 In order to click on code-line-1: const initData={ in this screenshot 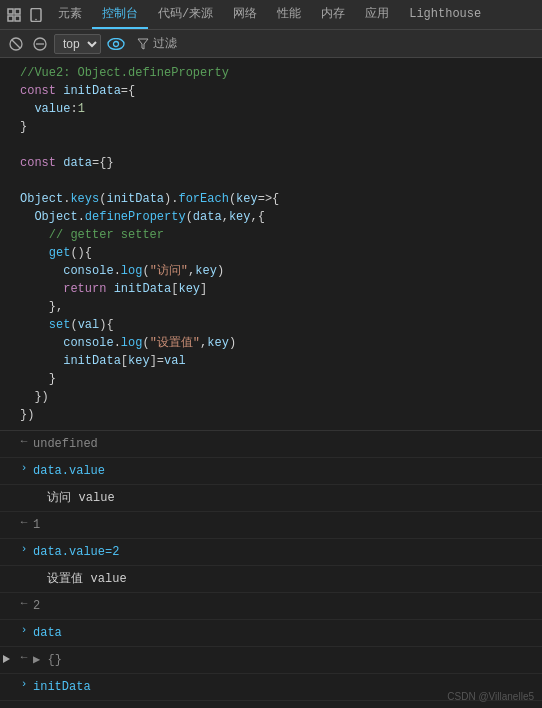, I will do `click(281, 91)`.